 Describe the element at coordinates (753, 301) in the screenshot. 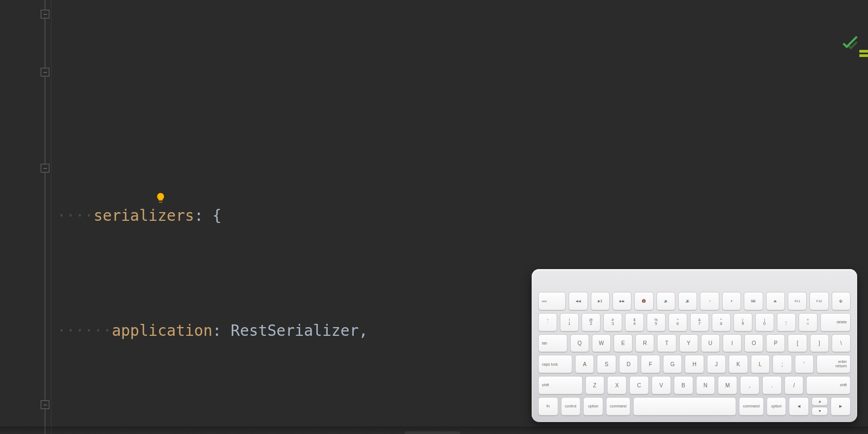

I see `key: ⌨` at that location.